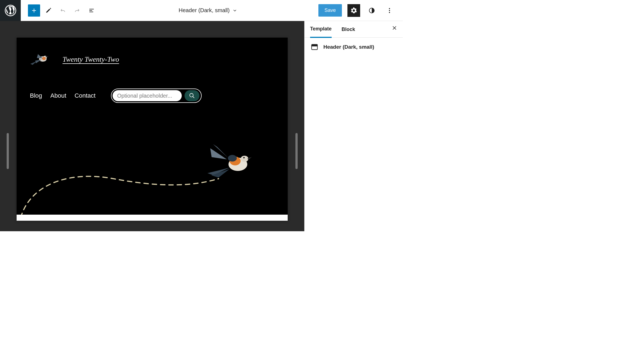  What do you see at coordinates (34, 11) in the screenshot?
I see `add-block-button` at bounding box center [34, 11].